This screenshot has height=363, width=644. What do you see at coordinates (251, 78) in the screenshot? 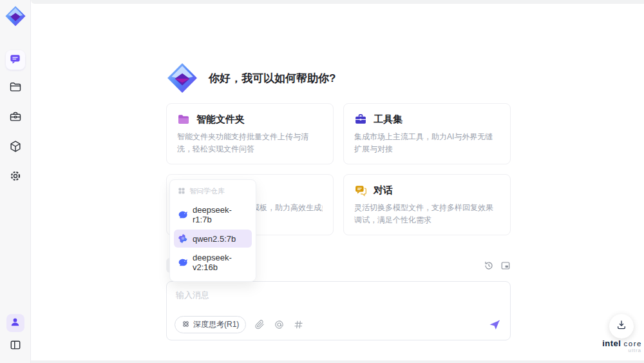
I see `hero: 你好，我可以如何帮助你?` at bounding box center [251, 78].